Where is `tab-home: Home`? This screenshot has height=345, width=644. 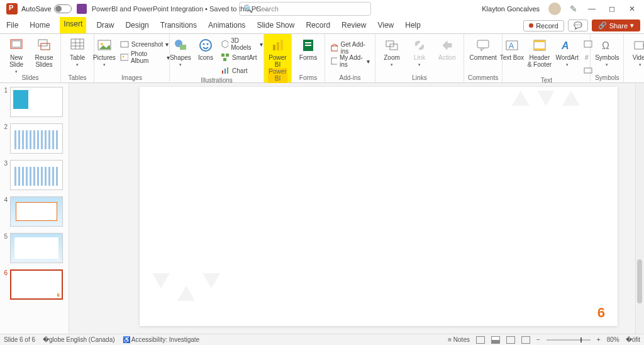
tab-home: Home is located at coordinates (40, 26).